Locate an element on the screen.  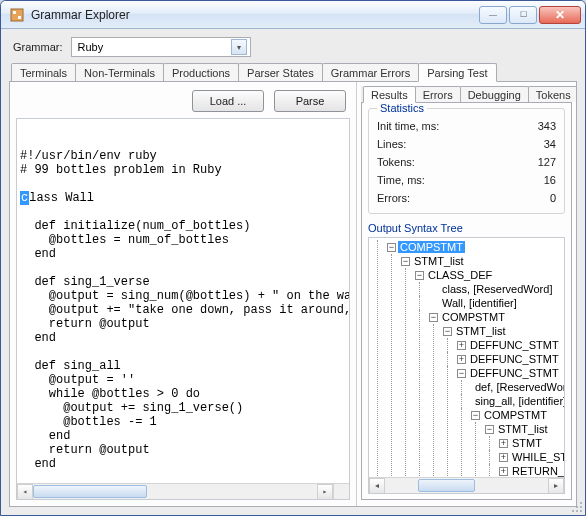
close-button: ✕ is located at coordinates (560, 15).